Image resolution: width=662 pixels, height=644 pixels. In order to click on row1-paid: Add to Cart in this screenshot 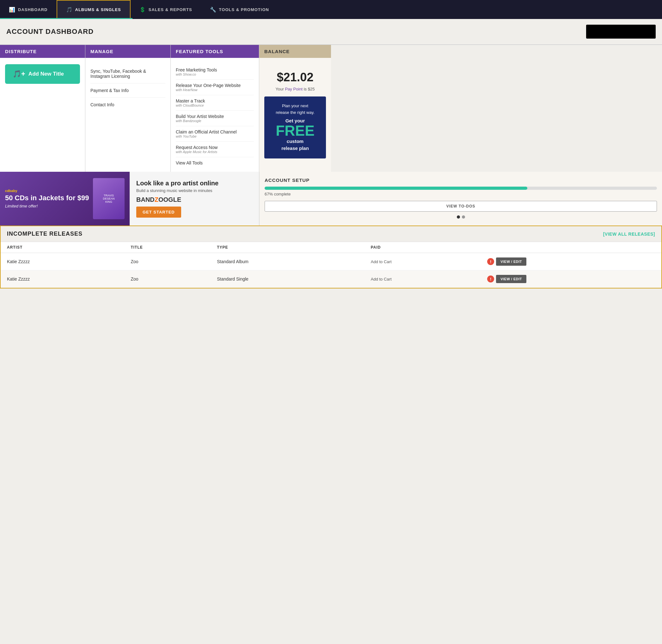, I will do `click(423, 262)`.